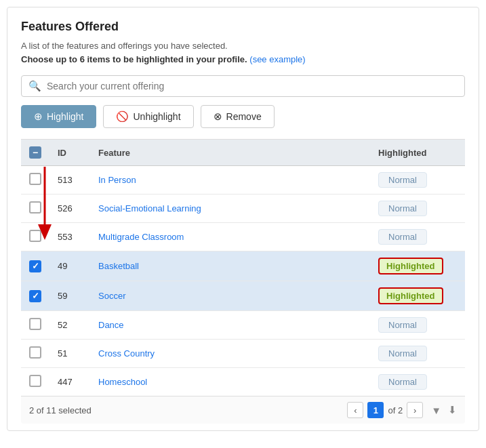 This screenshot has height=448, width=486. Describe the element at coordinates (243, 209) in the screenshot. I see `table-row: 526Social-Emotional LearningNormal` at that location.